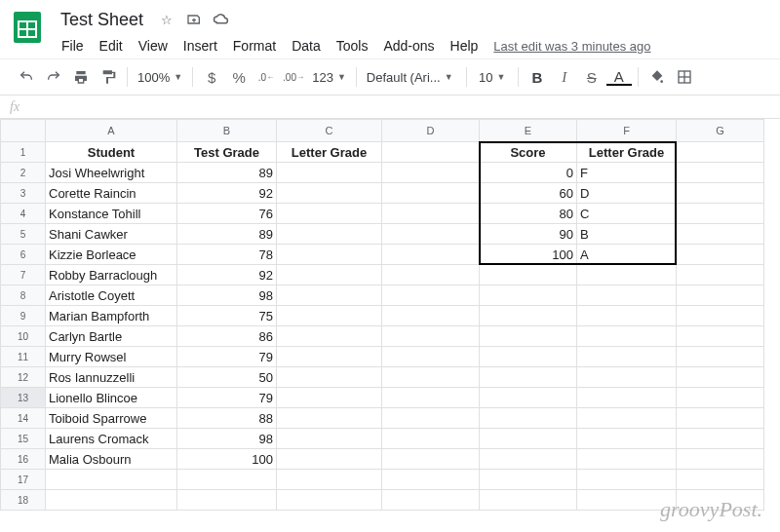  What do you see at coordinates (227, 357) in the screenshot?
I see `cell-B11: 79` at bounding box center [227, 357].